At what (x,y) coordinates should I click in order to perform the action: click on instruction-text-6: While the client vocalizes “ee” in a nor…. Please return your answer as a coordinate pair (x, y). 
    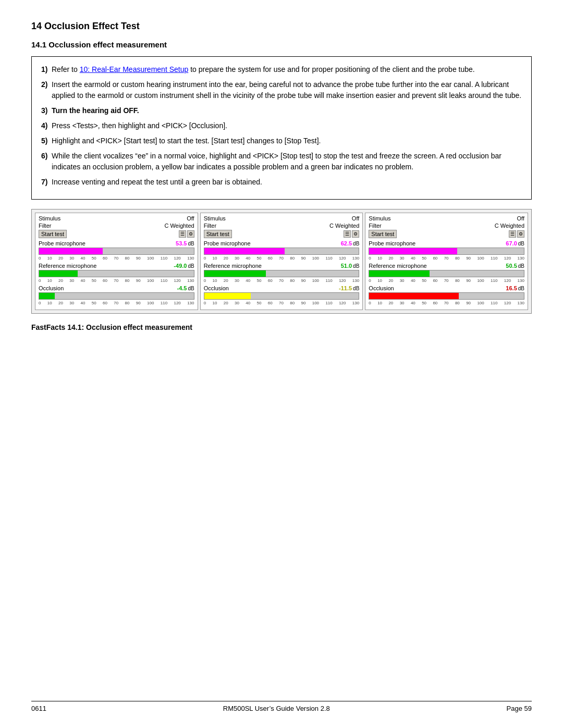
    Looking at the image, I should click on (276, 162).